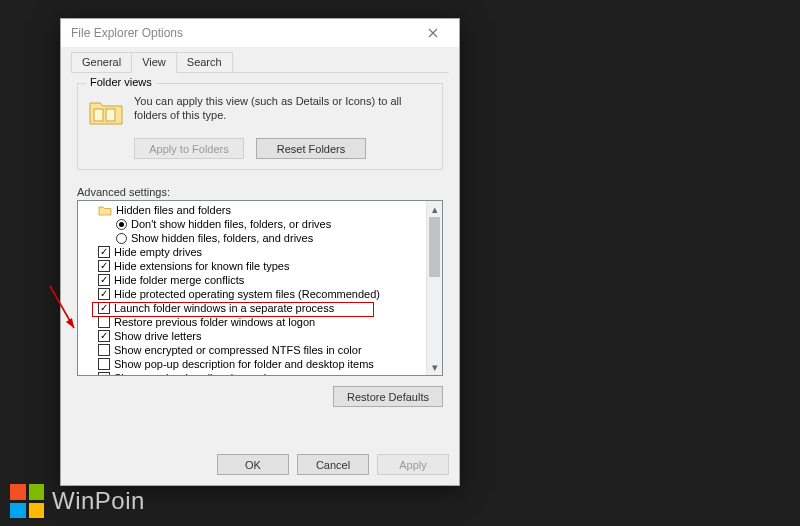  What do you see at coordinates (254, 308) in the screenshot?
I see `tree-item: Launch folder windows in a separate proc…` at bounding box center [254, 308].